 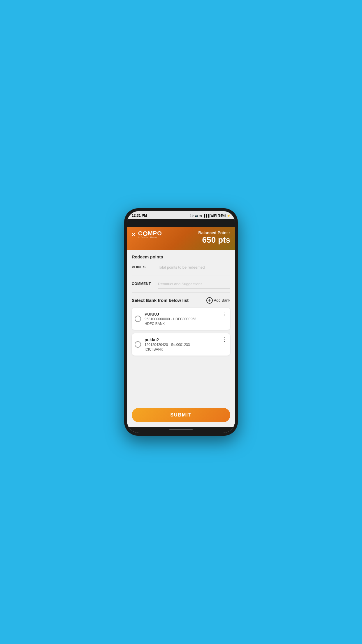 I want to click on comment-field: COMMENT, so click(x=181, y=285).